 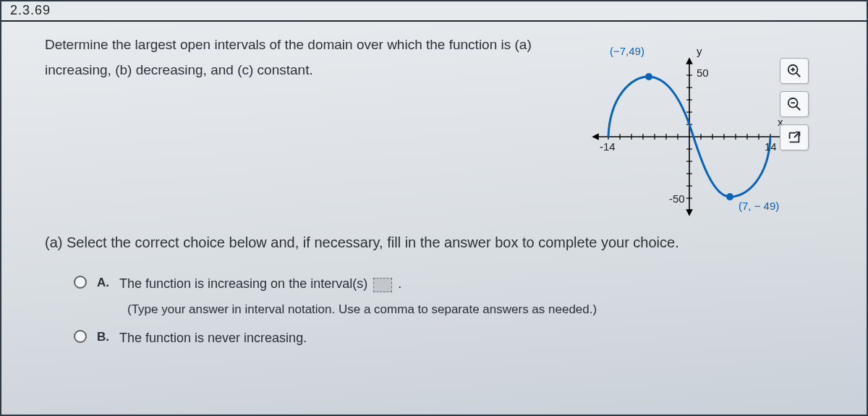 I want to click on x-tick-pos: 14, so click(x=771, y=146).